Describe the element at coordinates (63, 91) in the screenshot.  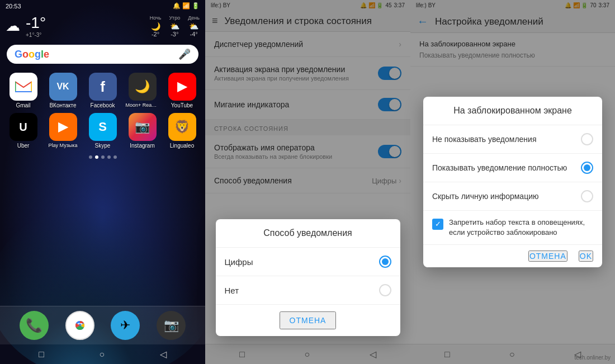
I see `app-vk: VK ВКонтакте` at that location.